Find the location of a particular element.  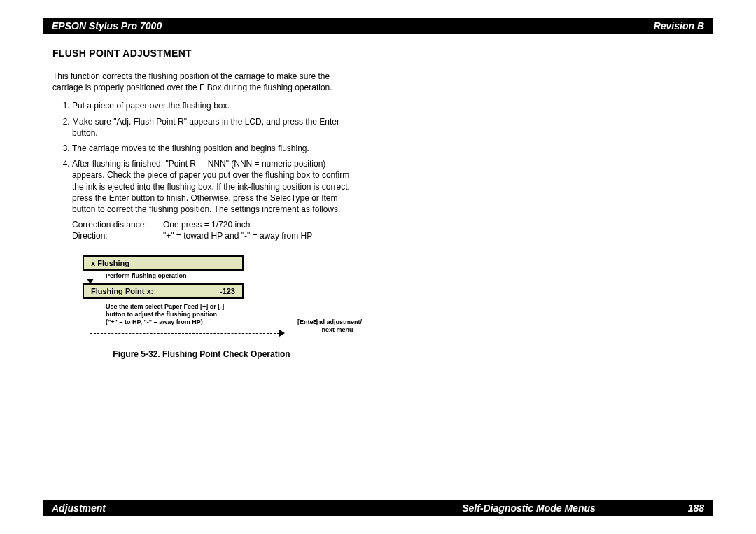

lcd-point-value: -123 is located at coordinates (227, 291).